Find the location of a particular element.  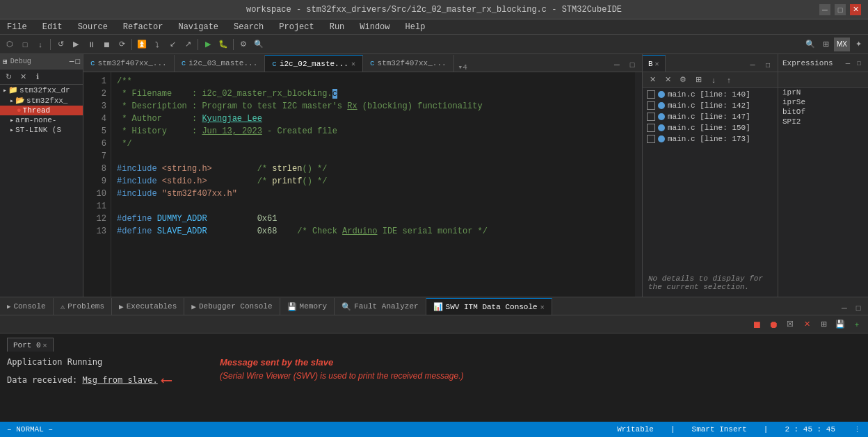

minimize-button: ─ is located at coordinates (825, 10).